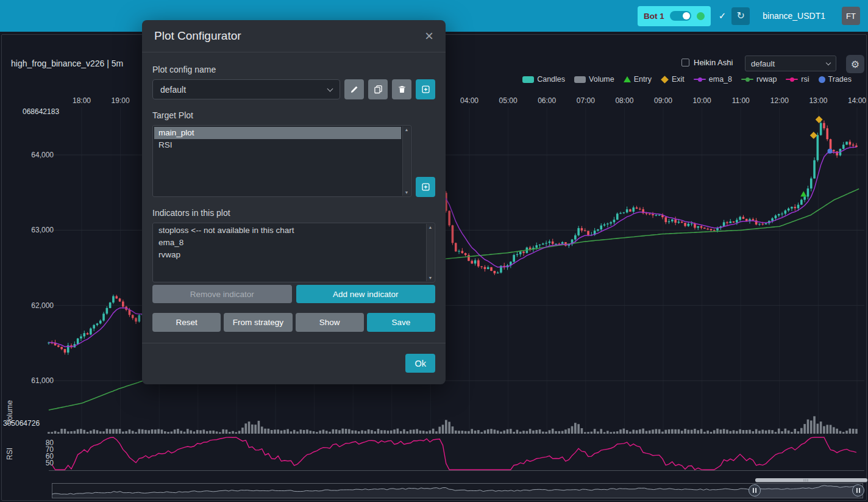  I want to click on svg-text: 12:00, so click(780, 101).